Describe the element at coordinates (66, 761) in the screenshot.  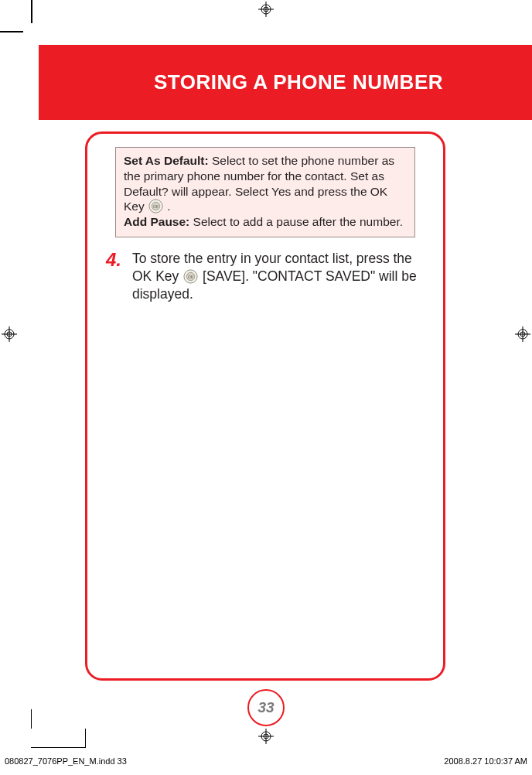
I see `slug-file: 080827_7076PP_EN_M.indd 33` at that location.